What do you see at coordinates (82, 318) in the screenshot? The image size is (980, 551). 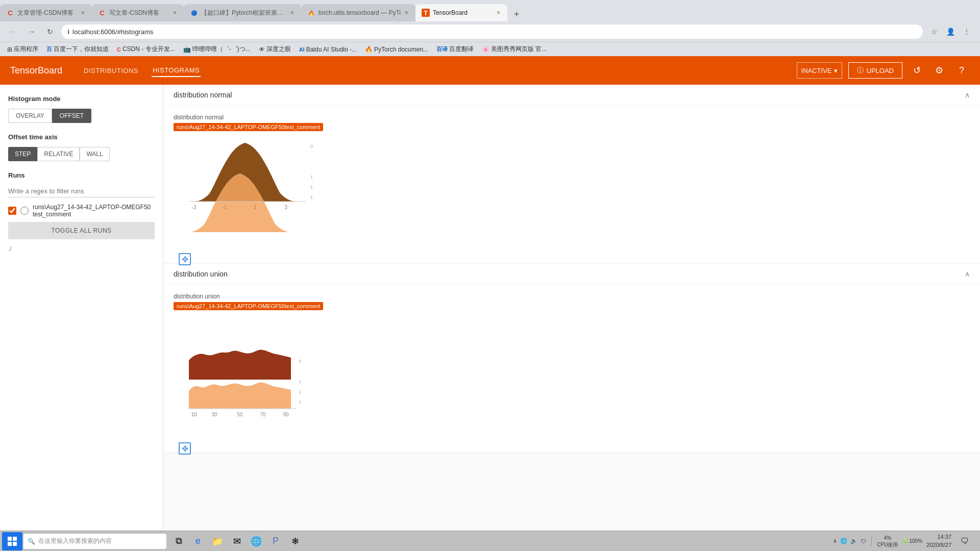 I see `sidebar: Histogram mode OVERLAY OFFSET Offset tim…` at bounding box center [82, 318].